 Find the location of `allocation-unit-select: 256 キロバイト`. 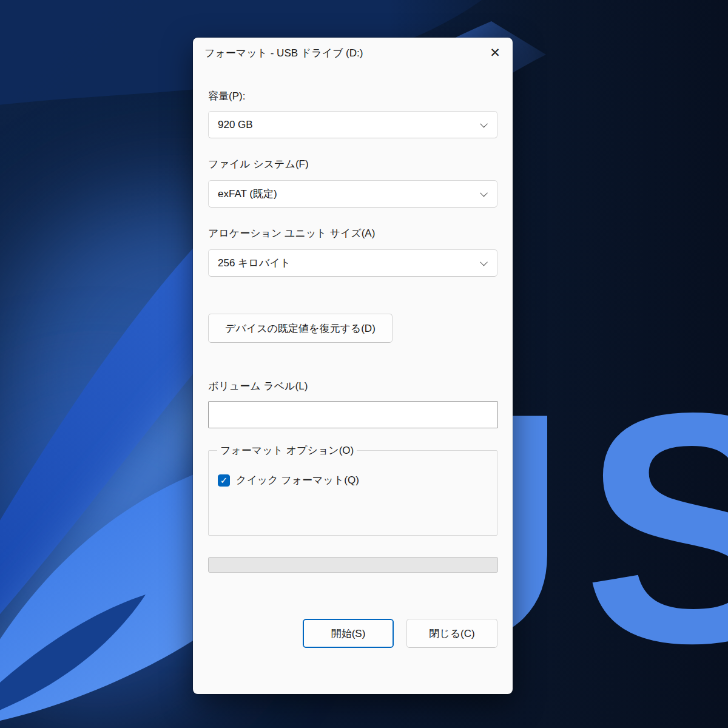

allocation-unit-select: 256 キロバイト is located at coordinates (353, 263).